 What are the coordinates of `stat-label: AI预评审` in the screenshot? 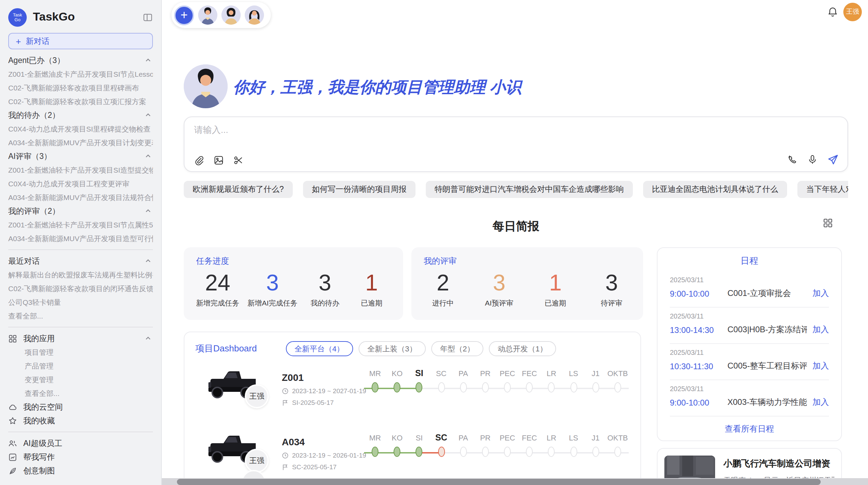 It's located at (499, 303).